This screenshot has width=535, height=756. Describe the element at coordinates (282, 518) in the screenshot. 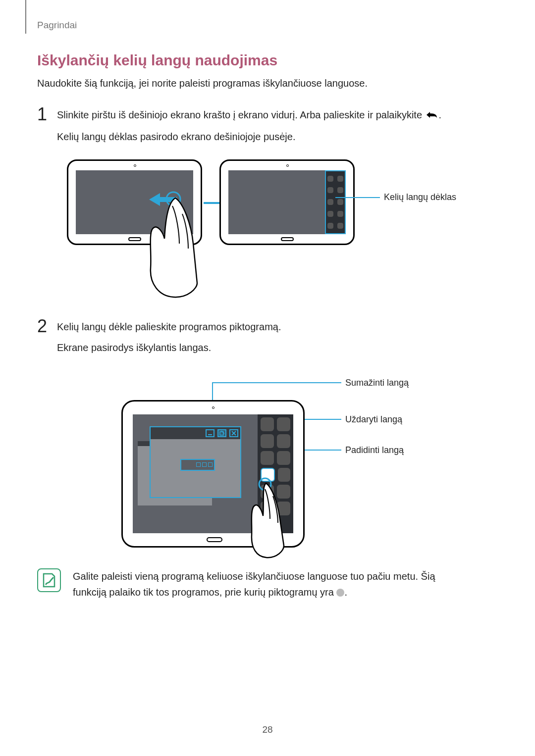

I see `hand-tap-icon` at that location.